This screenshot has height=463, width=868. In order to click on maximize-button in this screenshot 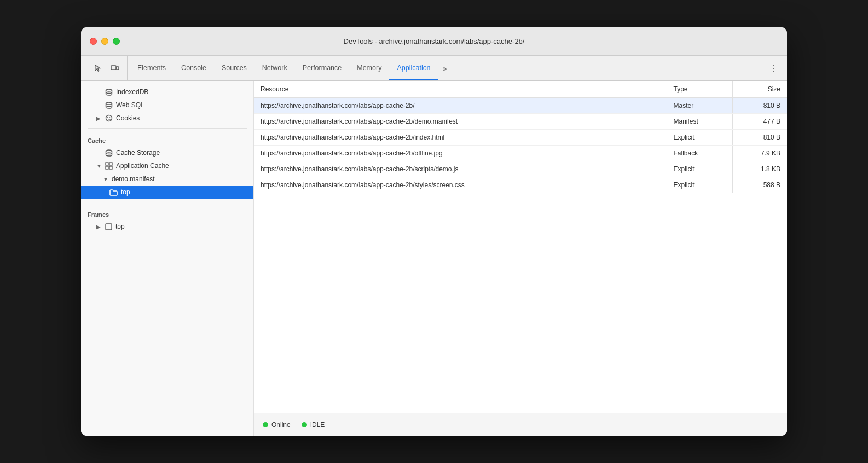, I will do `click(116, 42)`.